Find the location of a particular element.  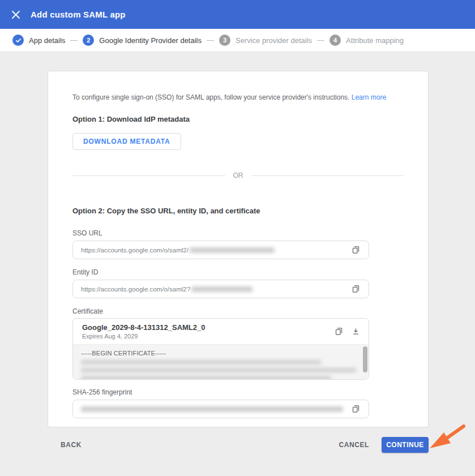

step-app-details: App details is located at coordinates (38, 40).